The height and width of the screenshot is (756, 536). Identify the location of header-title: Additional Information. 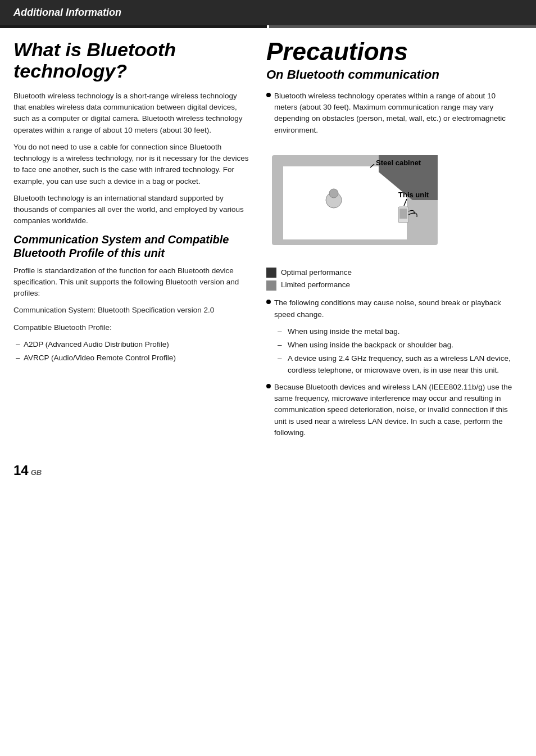
(67, 12).